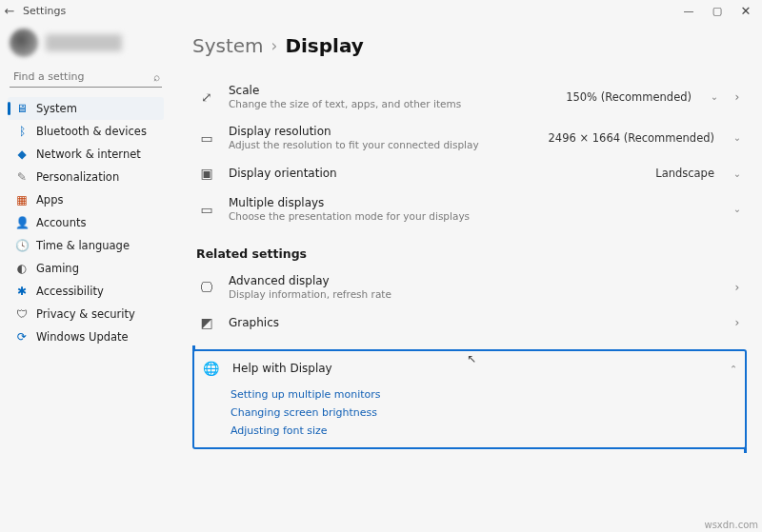  What do you see at coordinates (470, 247) in the screenshot?
I see `section-related-settings: Related settings` at bounding box center [470, 247].